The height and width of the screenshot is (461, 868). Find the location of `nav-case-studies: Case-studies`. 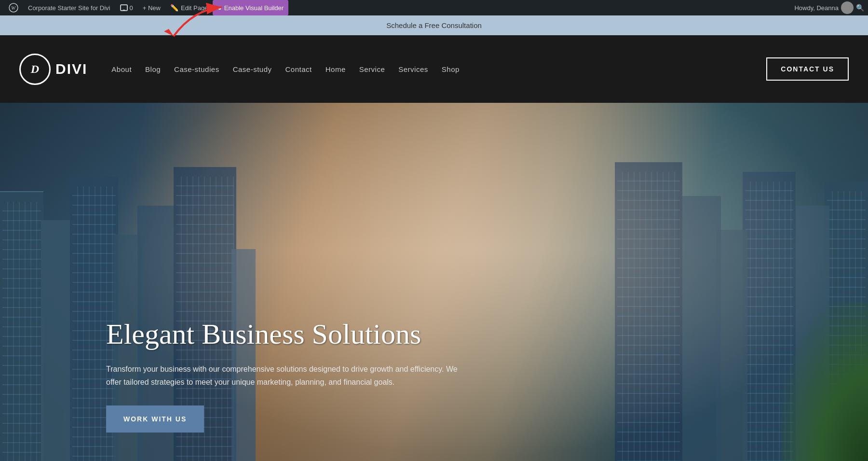

nav-case-studies: Case-studies is located at coordinates (197, 70).